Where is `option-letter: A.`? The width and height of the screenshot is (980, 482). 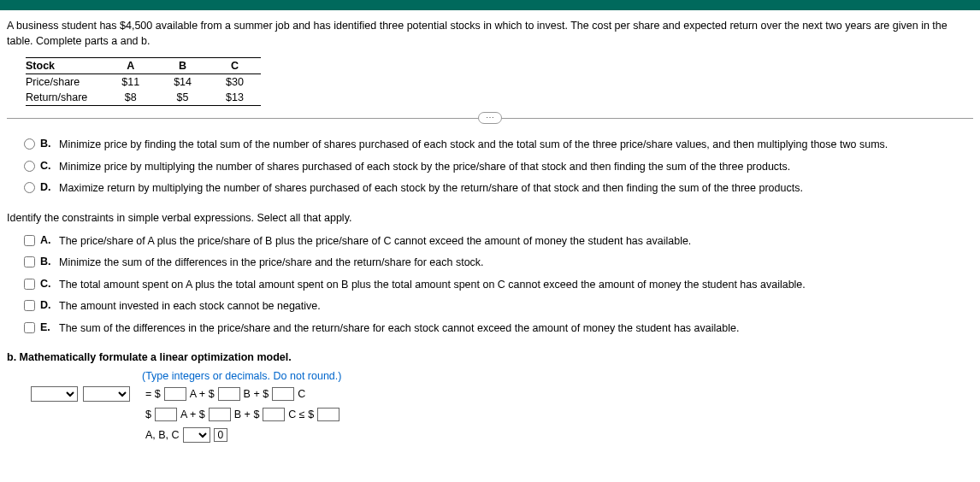 option-letter: A. is located at coordinates (47, 240).